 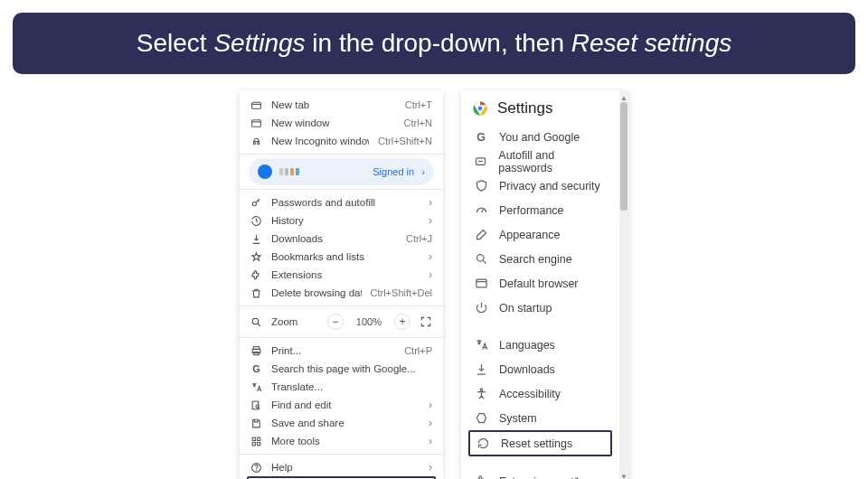 What do you see at coordinates (518, 418) in the screenshot?
I see `settings-label: System` at bounding box center [518, 418].